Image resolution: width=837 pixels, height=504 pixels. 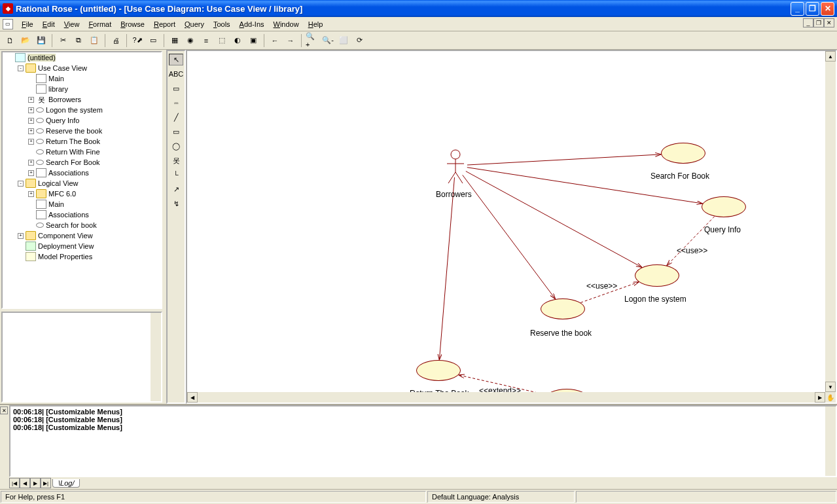 What do you see at coordinates (328, 41) in the screenshot?
I see `zoom-out-button: 🔍-` at bounding box center [328, 41].